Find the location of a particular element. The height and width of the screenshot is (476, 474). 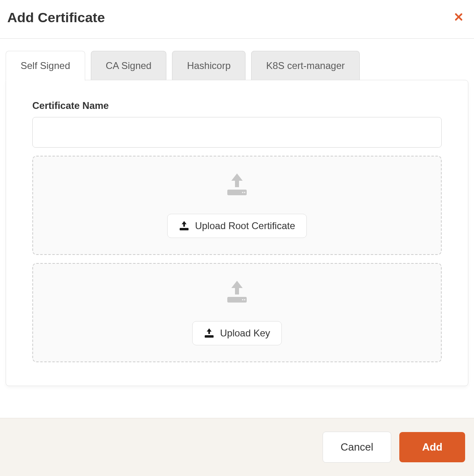

close-icon is located at coordinates (459, 18).